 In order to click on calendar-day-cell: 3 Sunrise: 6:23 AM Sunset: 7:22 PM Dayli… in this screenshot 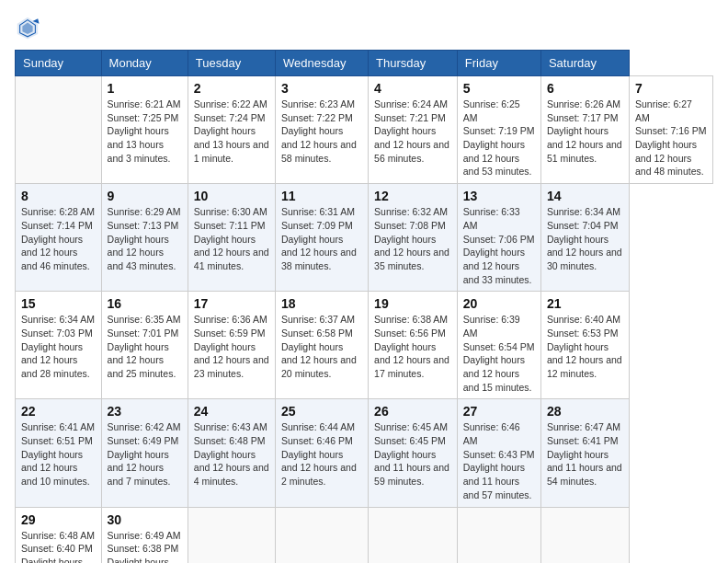, I will do `click(322, 131)`.